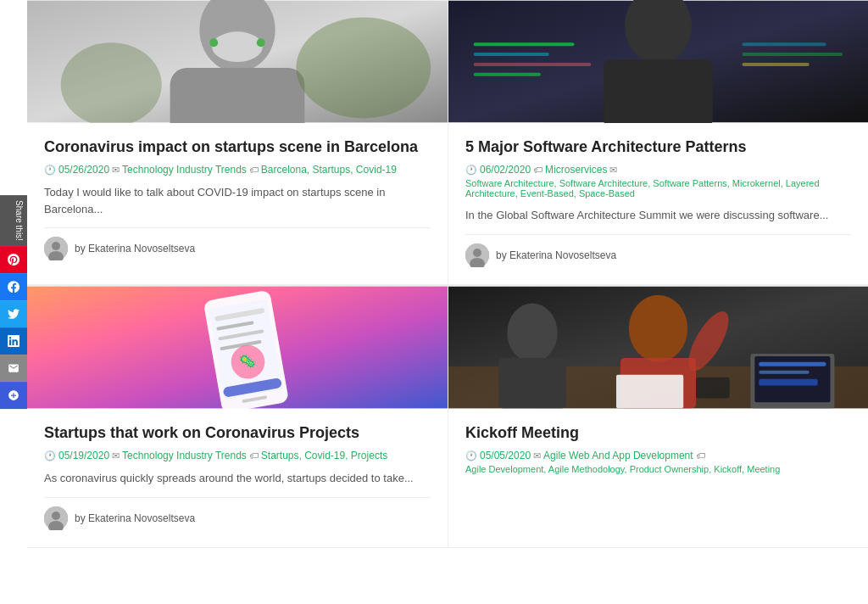  What do you see at coordinates (658, 234) in the screenshot?
I see `card-2-divider` at bounding box center [658, 234].